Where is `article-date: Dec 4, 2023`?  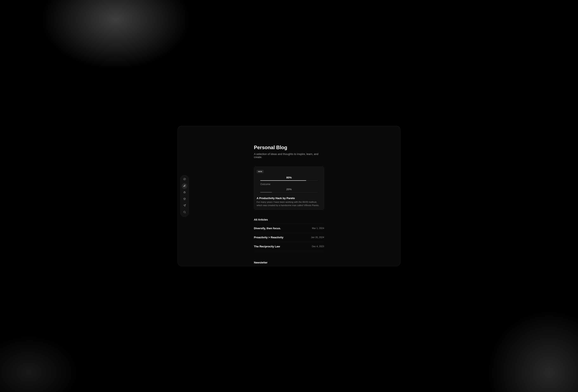
article-date: Dec 4, 2023 is located at coordinates (318, 246).